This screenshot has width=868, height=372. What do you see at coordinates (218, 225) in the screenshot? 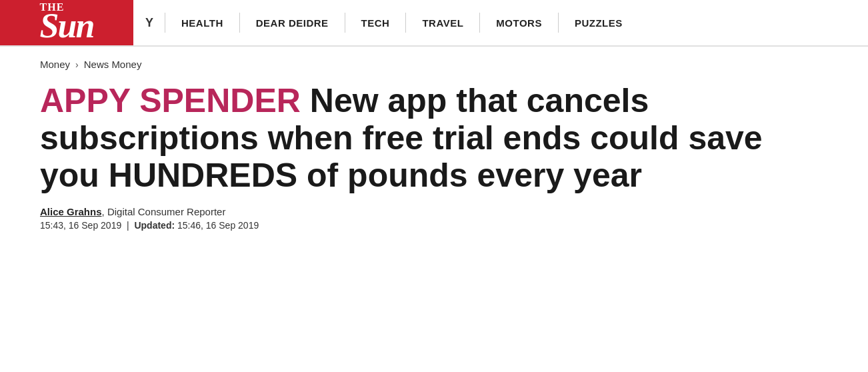
I see `updated-time: 15:46, 16 Sep 2019` at bounding box center [218, 225].